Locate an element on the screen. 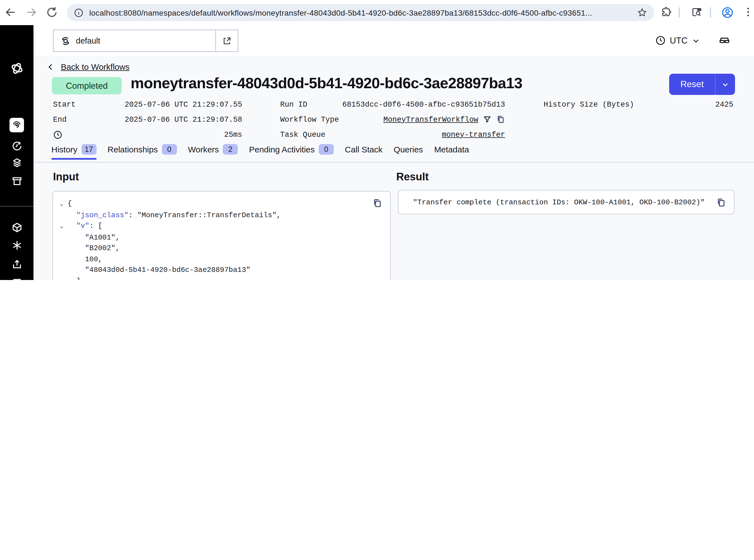  namespace-open-icon is located at coordinates (227, 41).